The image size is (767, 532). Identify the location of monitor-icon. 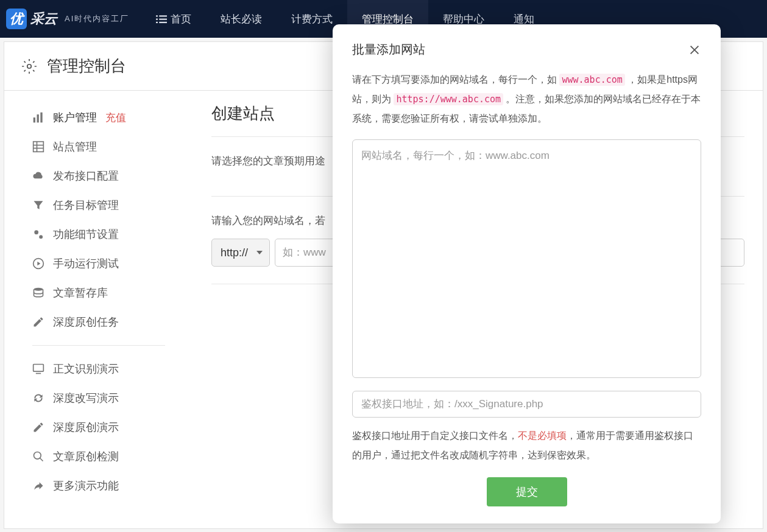
(38, 369).